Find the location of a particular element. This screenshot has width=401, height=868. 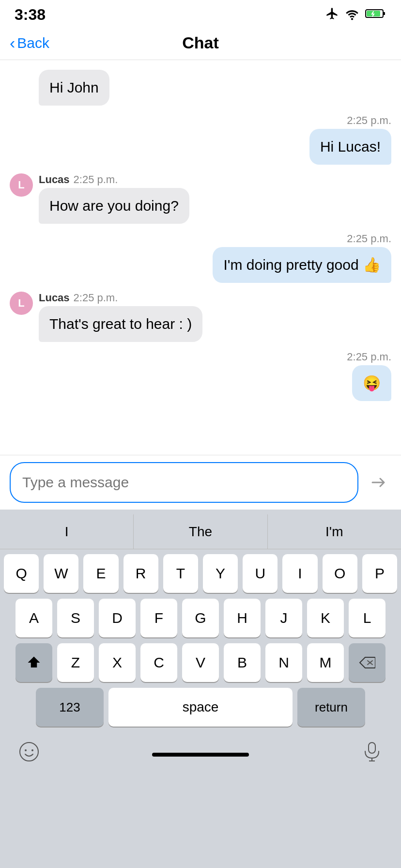

send-button is located at coordinates (378, 482).